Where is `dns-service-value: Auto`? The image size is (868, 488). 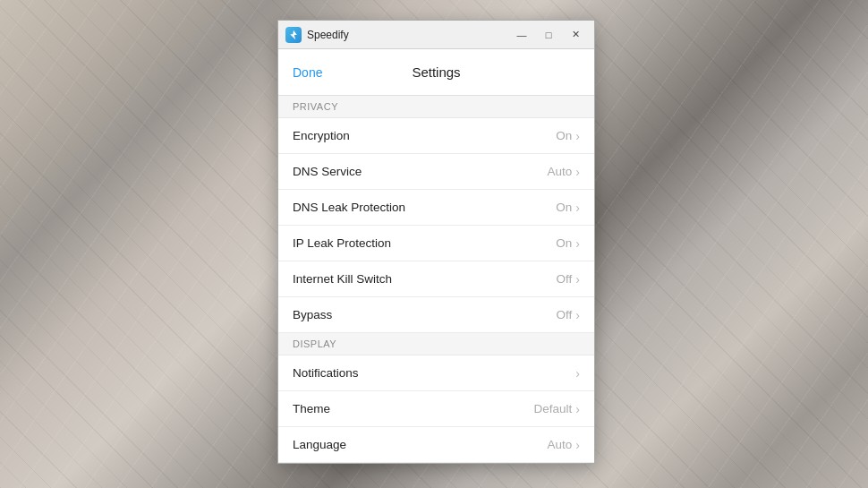
dns-service-value: Auto is located at coordinates (560, 172).